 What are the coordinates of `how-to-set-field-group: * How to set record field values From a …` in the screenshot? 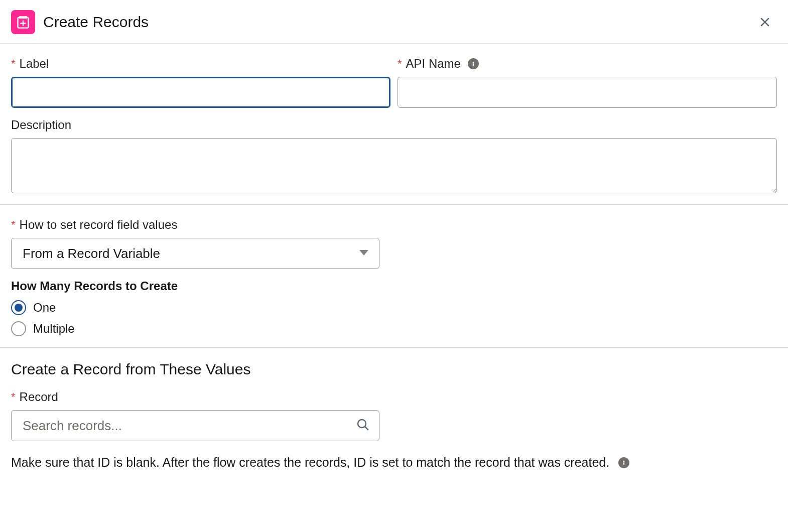 It's located at (394, 243).